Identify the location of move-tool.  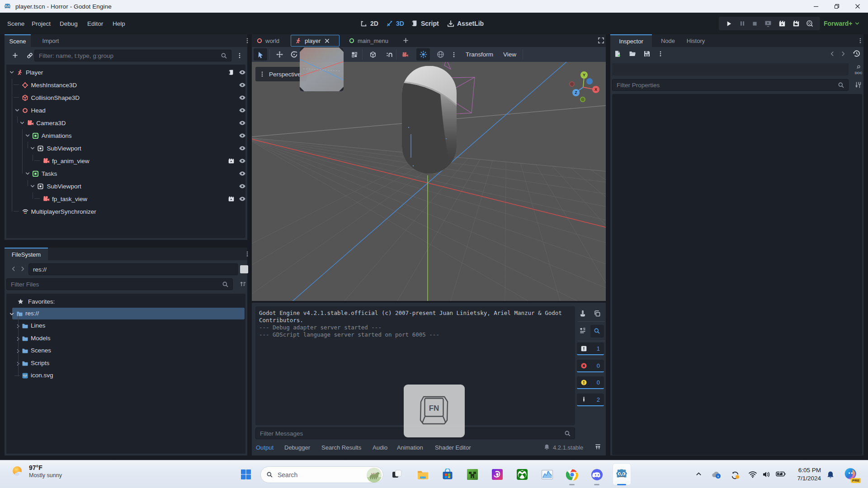
(279, 54).